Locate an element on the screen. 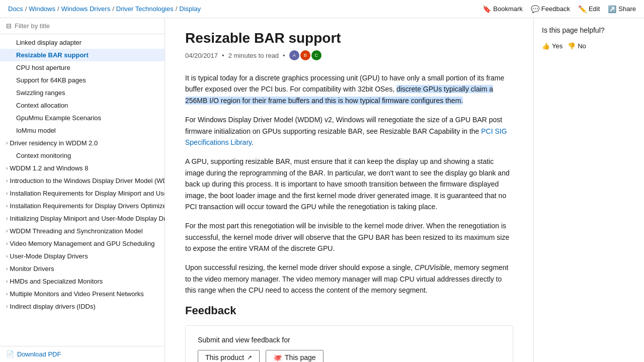 The image size is (644, 362). this-page-button: 🐙 This page is located at coordinates (294, 356).